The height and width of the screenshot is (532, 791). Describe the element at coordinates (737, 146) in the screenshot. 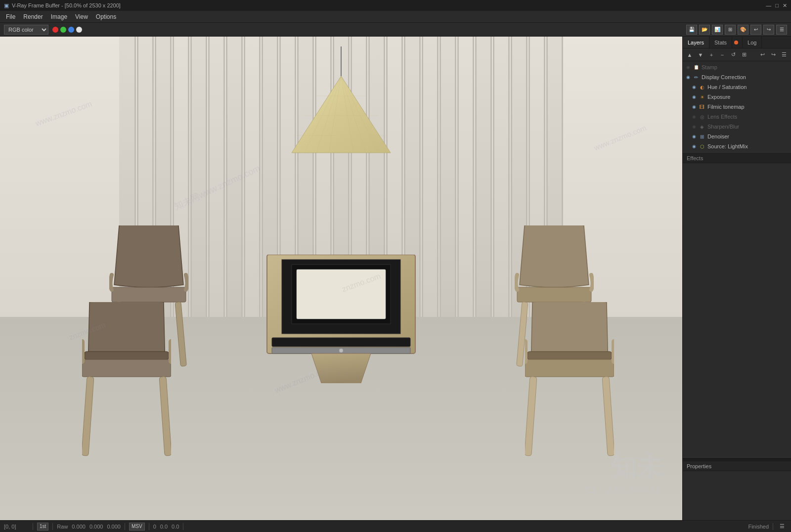

I see `layer-lightmix: ◉ ⬡ Source: LightMix` at that location.